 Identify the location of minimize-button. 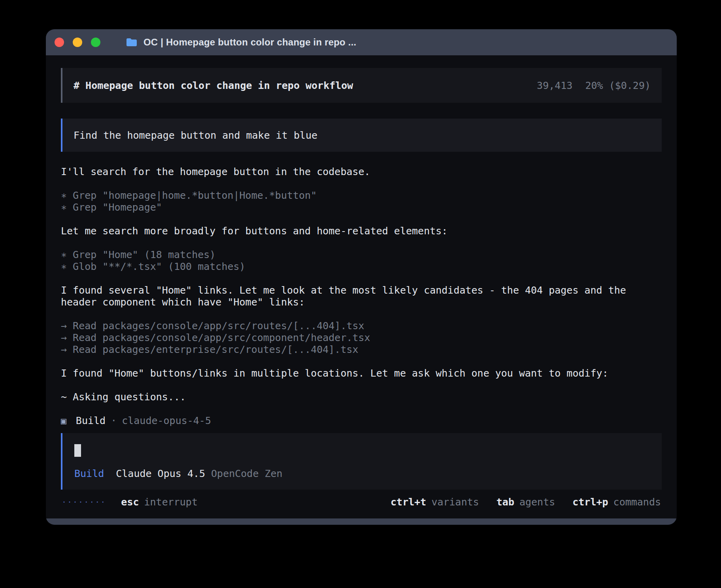
(77, 42).